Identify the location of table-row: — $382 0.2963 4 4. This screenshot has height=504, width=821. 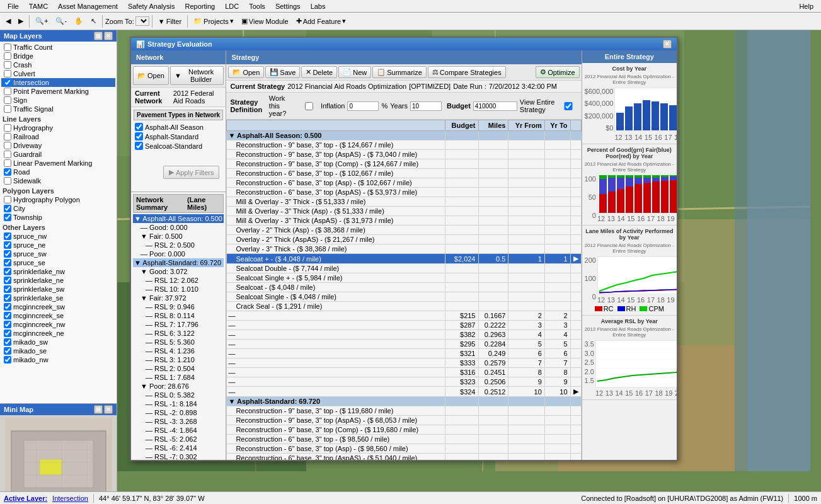
(404, 335).